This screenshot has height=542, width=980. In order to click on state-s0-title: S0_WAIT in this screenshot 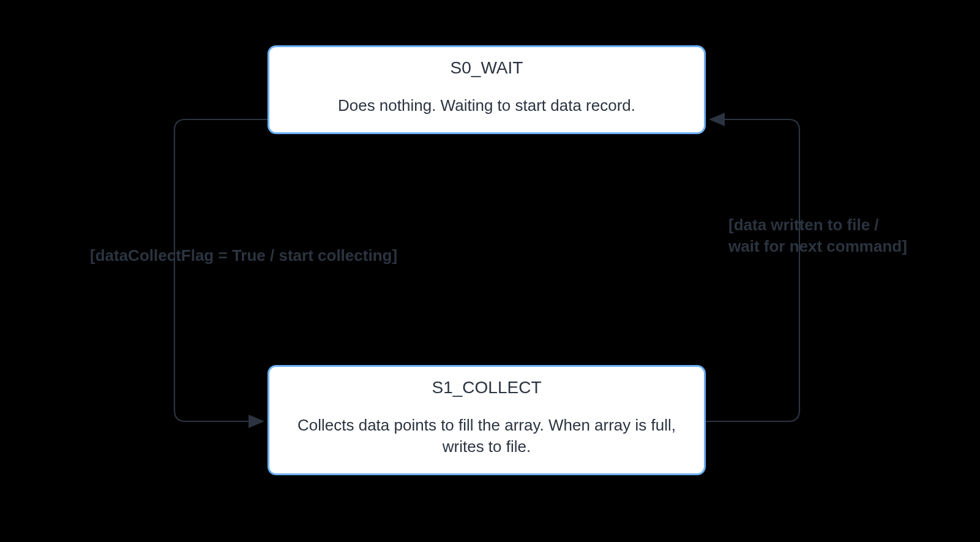, I will do `click(487, 68)`.